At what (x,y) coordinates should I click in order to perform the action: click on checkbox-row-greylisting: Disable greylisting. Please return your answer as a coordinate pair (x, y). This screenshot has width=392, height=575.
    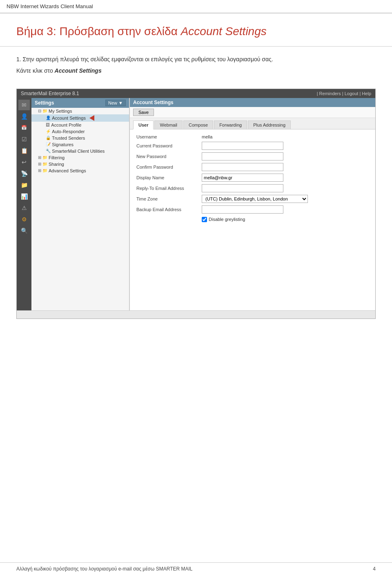
    Looking at the image, I should click on (285, 220).